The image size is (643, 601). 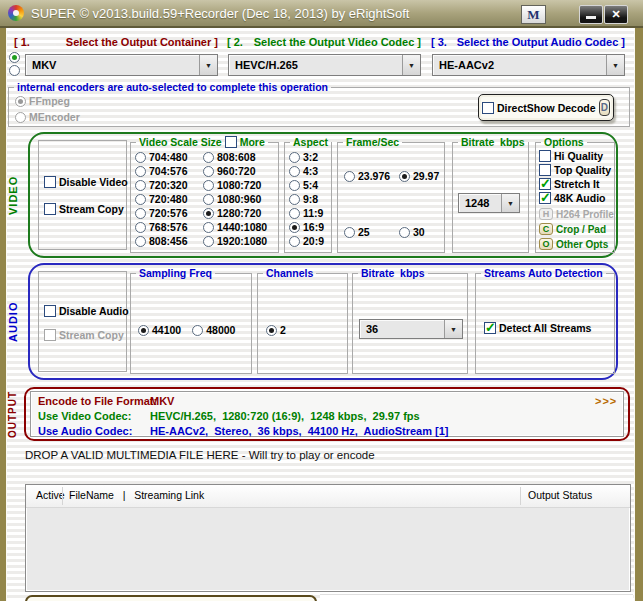 I want to click on other-opts-button: OOther Opts, so click(x=576, y=244).